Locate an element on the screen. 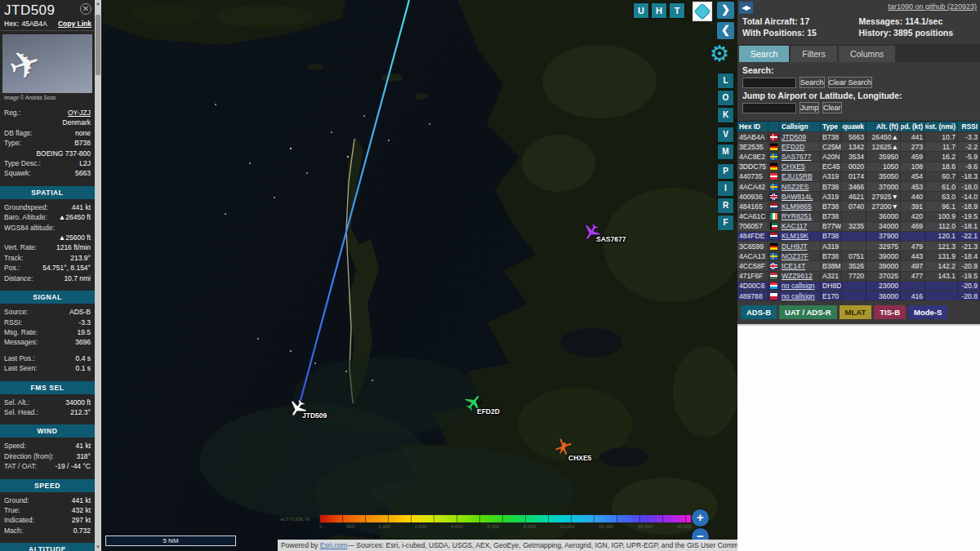 This screenshot has height=551, width=980. callsign-link: KLM9865 is located at coordinates (797, 207).